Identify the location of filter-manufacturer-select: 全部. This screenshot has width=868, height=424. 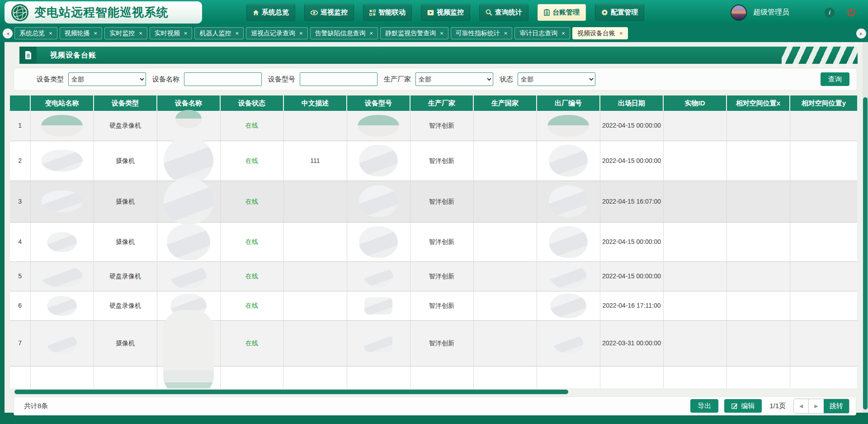
(454, 79).